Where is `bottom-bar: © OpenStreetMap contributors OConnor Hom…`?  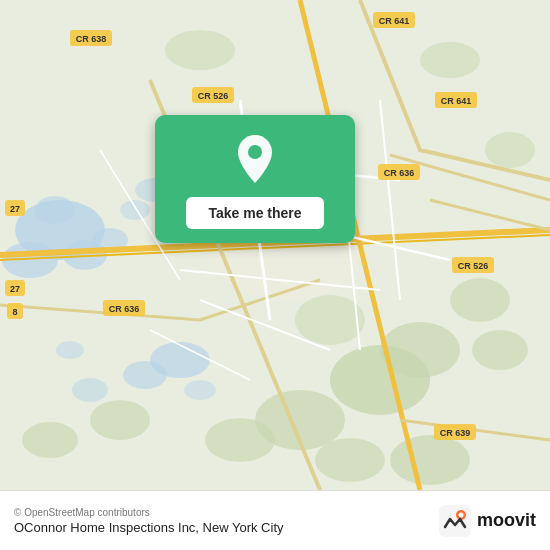 bottom-bar: © OpenStreetMap contributors OConnor Hom… is located at coordinates (275, 520).